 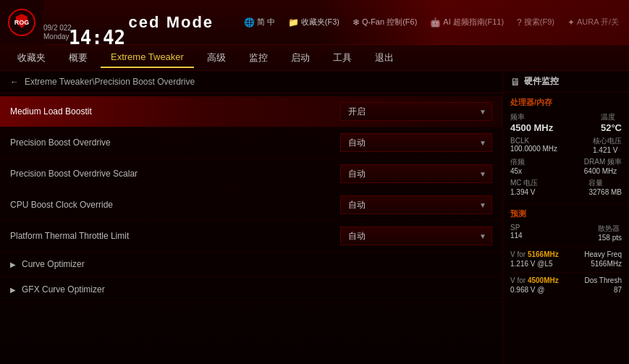 I want to click on toolbar-search-label: 搜索(F9), so click(x=539, y=22).